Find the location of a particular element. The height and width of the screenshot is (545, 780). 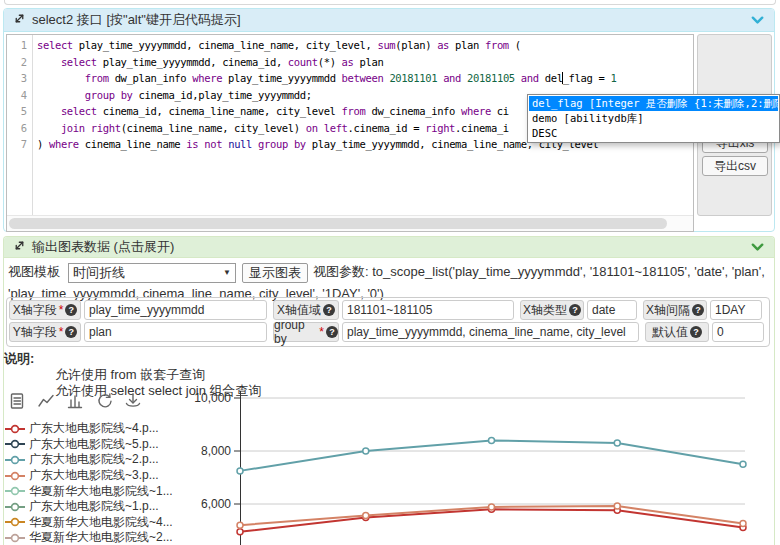

legend-item: 广东大地电影院线~1.p... is located at coordinates (88, 507).